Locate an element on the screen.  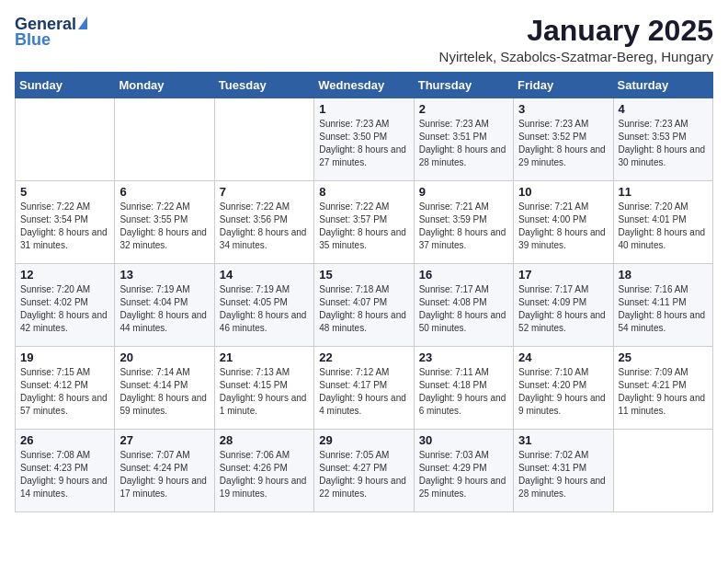
calendar-cell: 2Sunrise: 7:23 AM Sunset: 3:51 PM Daylig… is located at coordinates (463, 140).